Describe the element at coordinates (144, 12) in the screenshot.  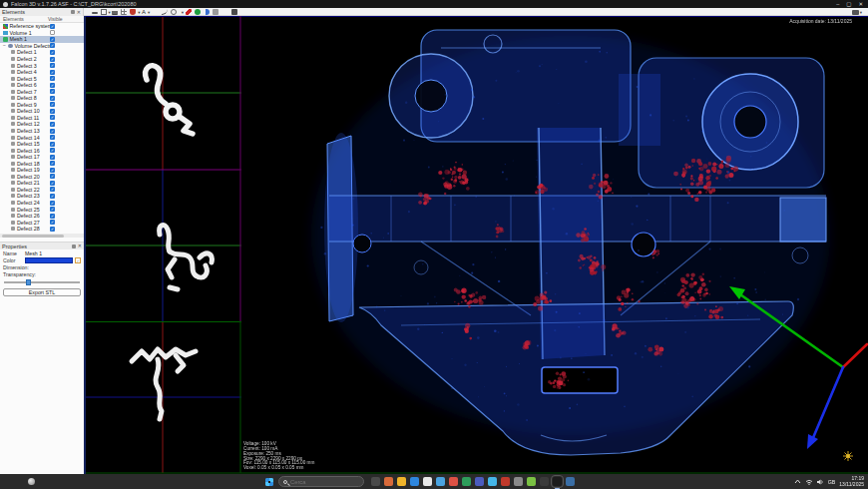
I see `text-annotation-icon: A` at that location.